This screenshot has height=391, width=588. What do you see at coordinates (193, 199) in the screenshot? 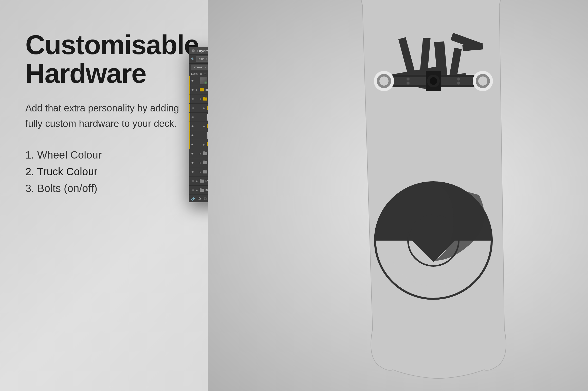
I see `link-layers-icon: 🔗` at bounding box center [193, 199].